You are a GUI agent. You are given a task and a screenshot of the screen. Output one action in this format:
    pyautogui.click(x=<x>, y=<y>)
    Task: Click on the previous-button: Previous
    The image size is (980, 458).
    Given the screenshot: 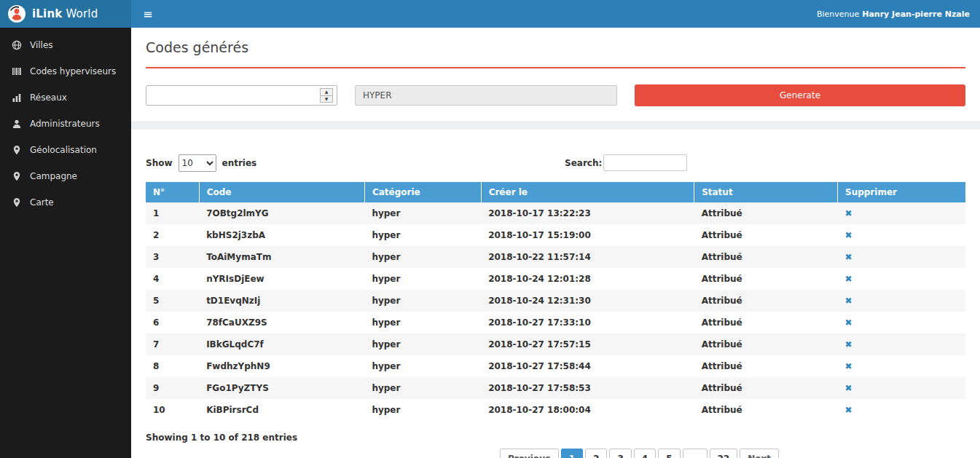 What is the action you would take?
    pyautogui.click(x=529, y=453)
    